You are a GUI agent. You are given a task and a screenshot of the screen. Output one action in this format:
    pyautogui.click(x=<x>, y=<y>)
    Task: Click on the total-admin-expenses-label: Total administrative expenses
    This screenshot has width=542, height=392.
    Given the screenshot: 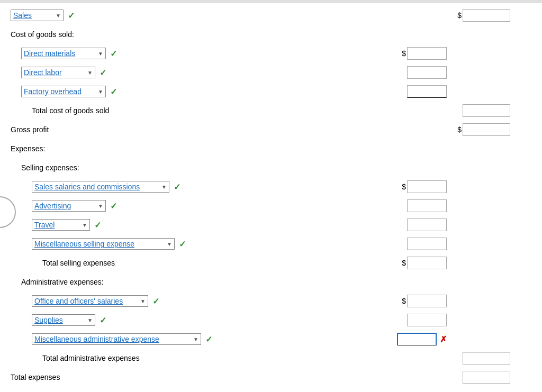 What is the action you would take?
    pyautogui.click(x=91, y=358)
    